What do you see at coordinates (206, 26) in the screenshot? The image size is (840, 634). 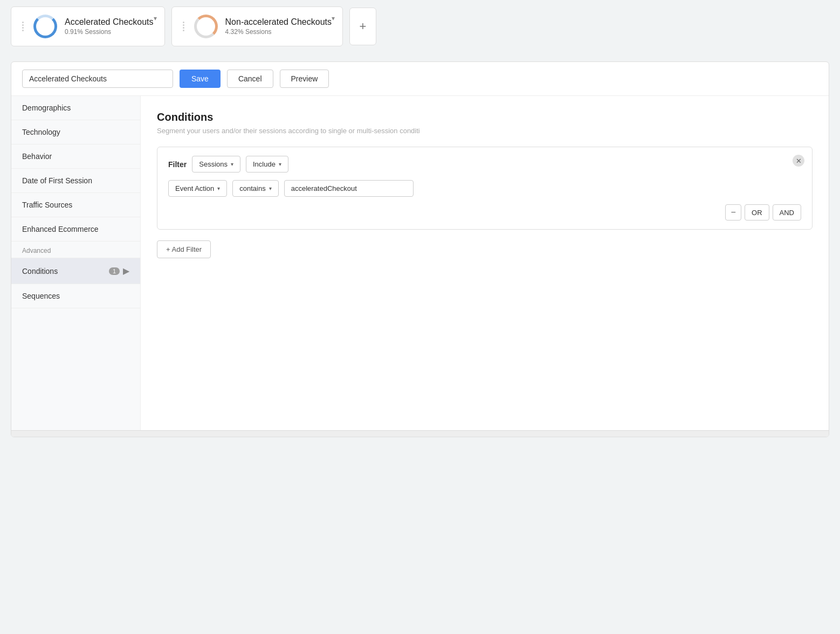 I see `donut-chart-orange` at bounding box center [206, 26].